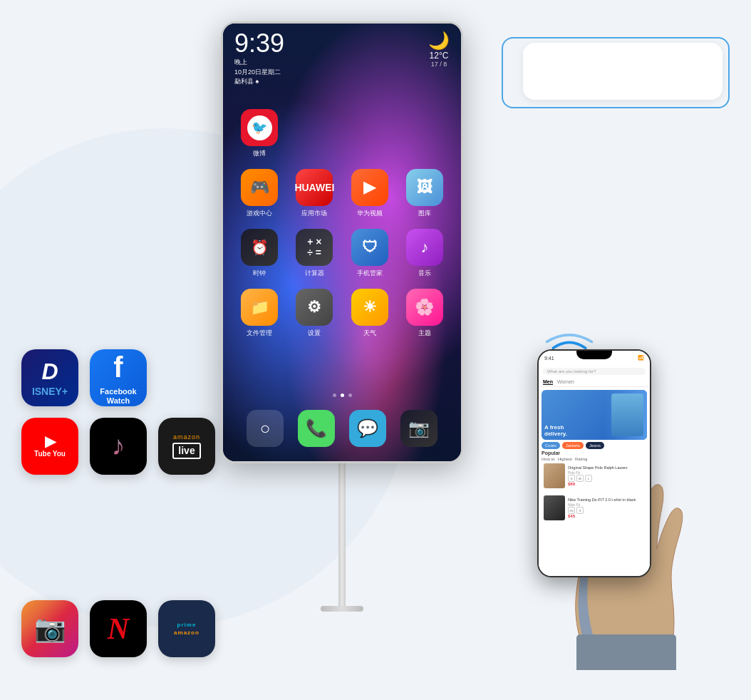  What do you see at coordinates (425, 254) in the screenshot?
I see `app-music: ♪ 音乐` at bounding box center [425, 254].